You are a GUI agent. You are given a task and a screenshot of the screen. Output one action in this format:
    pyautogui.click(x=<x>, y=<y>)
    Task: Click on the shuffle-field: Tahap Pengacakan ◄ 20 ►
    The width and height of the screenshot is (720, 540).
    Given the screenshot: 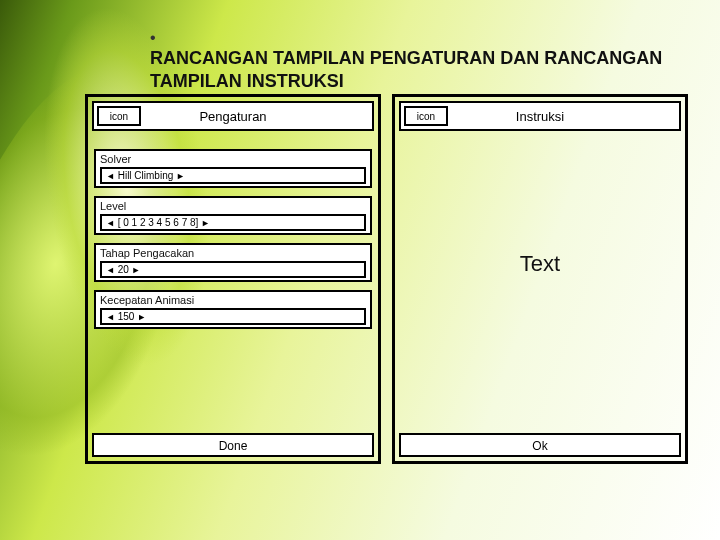 What is the action you would take?
    pyautogui.click(x=233, y=262)
    